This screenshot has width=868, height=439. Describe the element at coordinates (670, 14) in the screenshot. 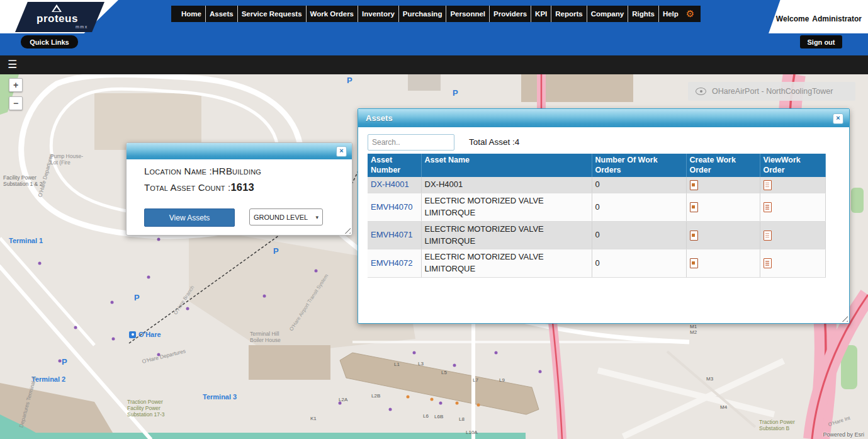

I see `nav-item: Help` at that location.